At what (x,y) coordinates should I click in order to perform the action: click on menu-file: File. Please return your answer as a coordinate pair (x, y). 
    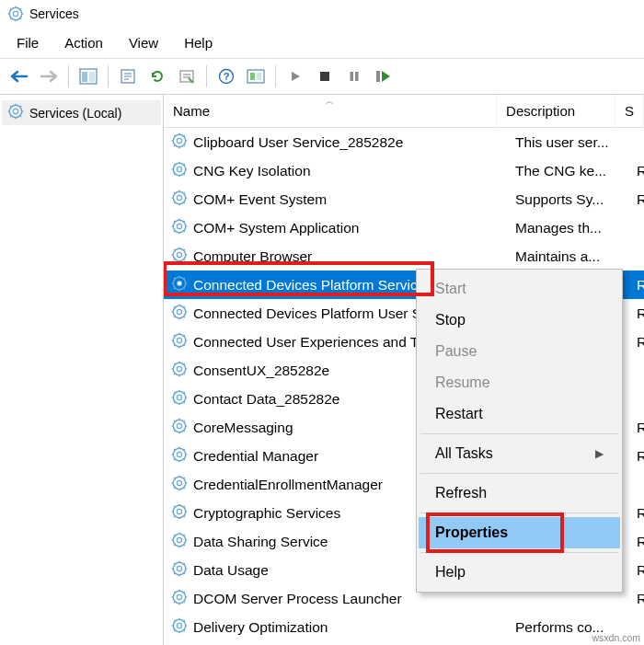
    Looking at the image, I should click on (28, 42).